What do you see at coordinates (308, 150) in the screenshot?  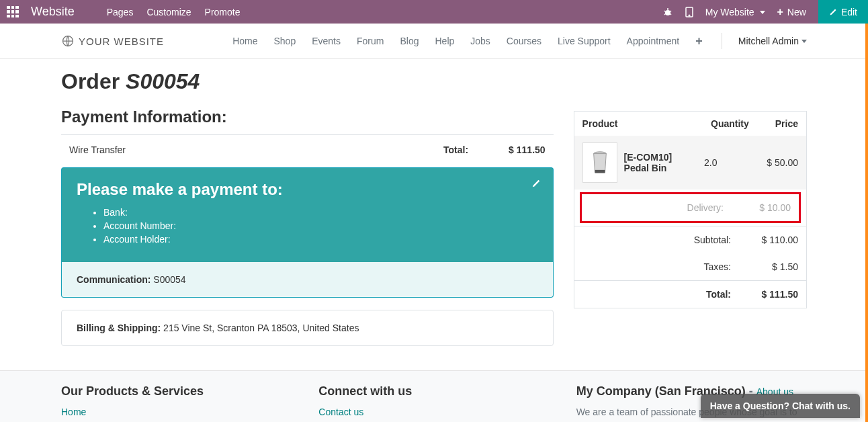 I see `payment-row: Wire Transfer Total: $ 111.50` at bounding box center [308, 150].